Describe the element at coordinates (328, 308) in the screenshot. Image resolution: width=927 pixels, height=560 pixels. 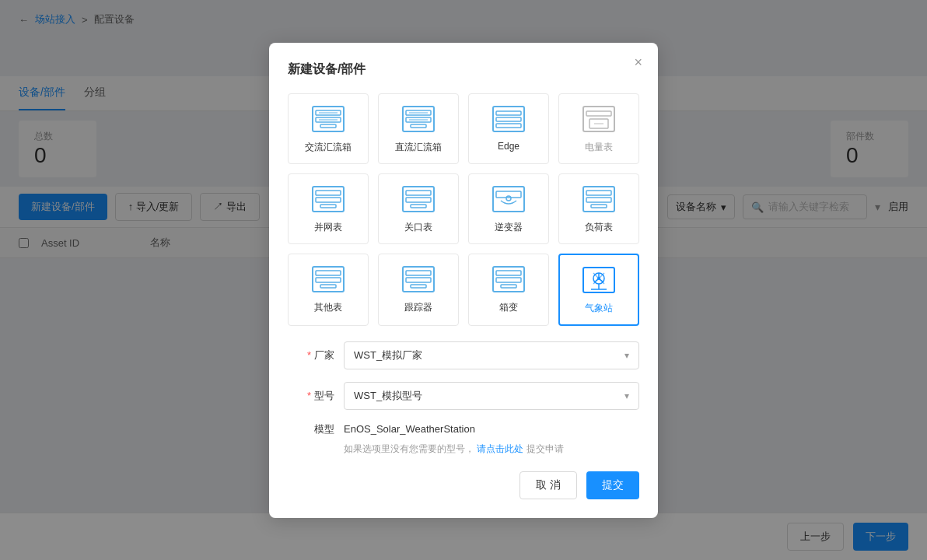
I see `other-meter-label: 其他表` at that location.